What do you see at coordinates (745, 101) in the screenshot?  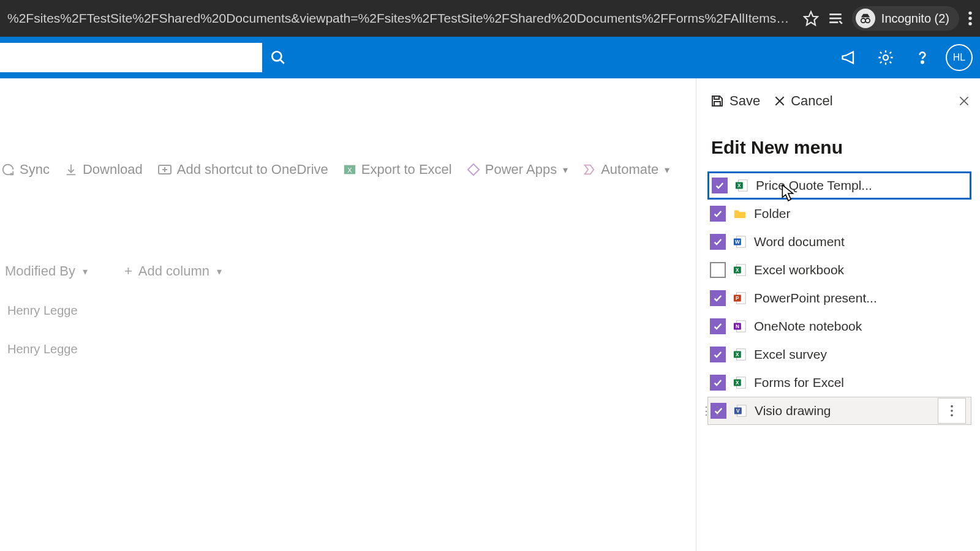 I see `save-label: Save` at bounding box center [745, 101].